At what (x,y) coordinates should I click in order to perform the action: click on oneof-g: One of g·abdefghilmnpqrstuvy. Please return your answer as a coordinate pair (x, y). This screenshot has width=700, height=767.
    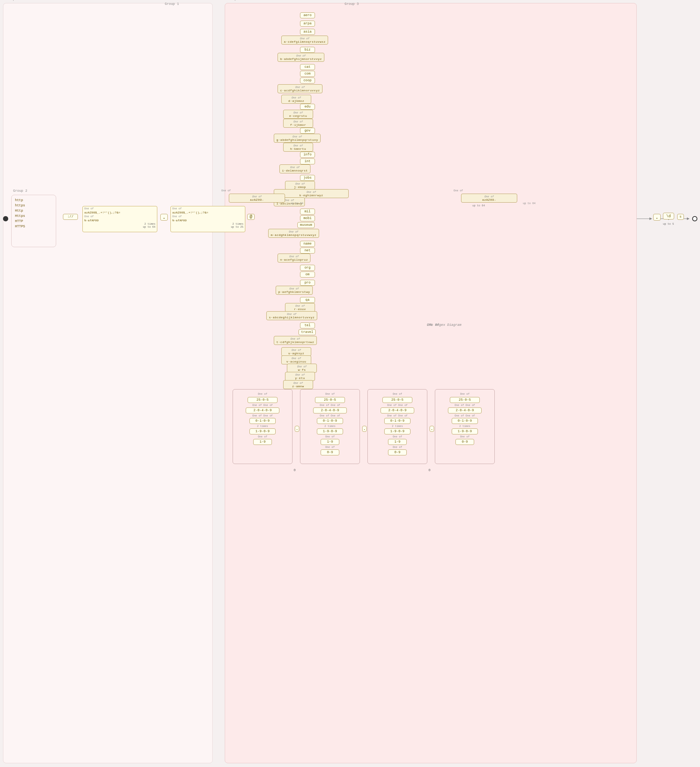
    Looking at the image, I should click on (298, 138).